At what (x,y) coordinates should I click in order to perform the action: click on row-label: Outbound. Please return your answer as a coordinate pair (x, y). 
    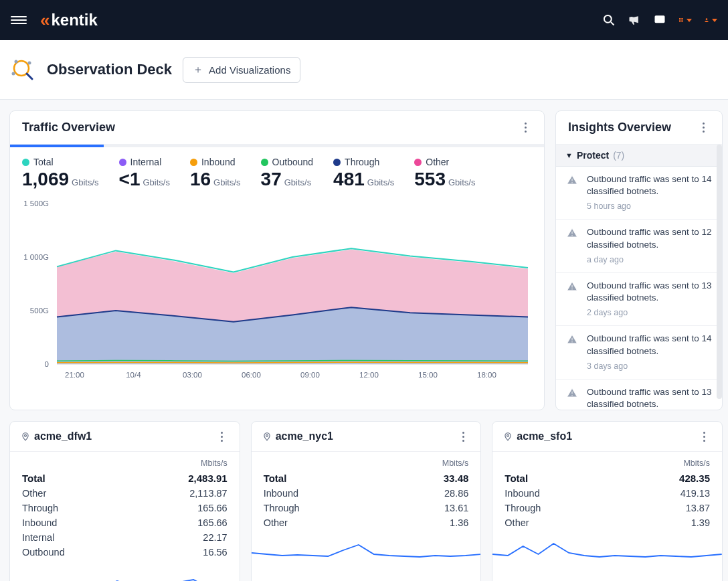
    Looking at the image, I should click on (43, 552).